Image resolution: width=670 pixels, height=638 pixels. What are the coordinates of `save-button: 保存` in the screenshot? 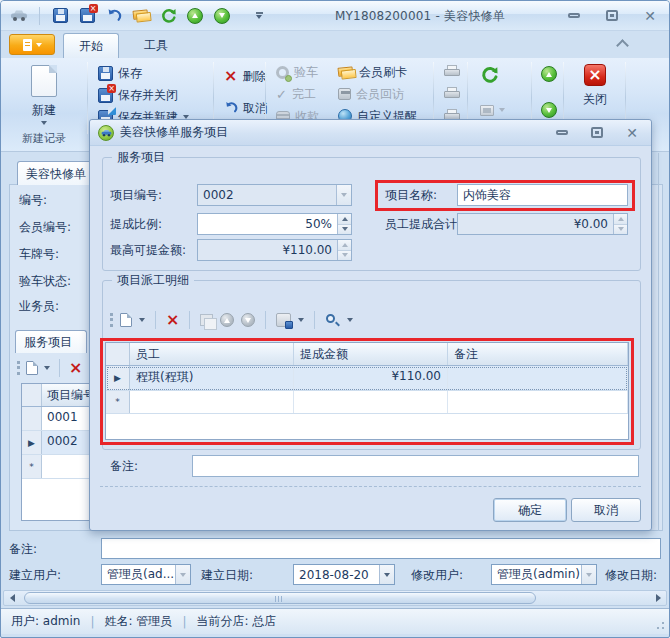 It's located at (120, 73).